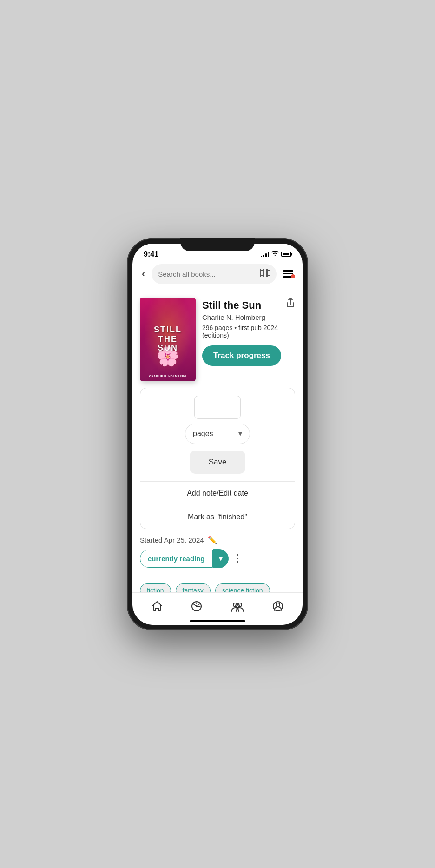 The height and width of the screenshot is (868, 435). I want to click on nav-profile-button, so click(278, 606).